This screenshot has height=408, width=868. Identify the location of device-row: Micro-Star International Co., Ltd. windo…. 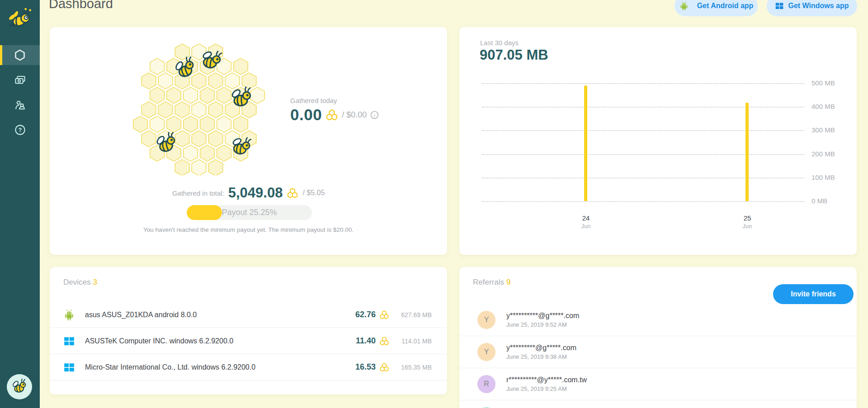
(249, 367).